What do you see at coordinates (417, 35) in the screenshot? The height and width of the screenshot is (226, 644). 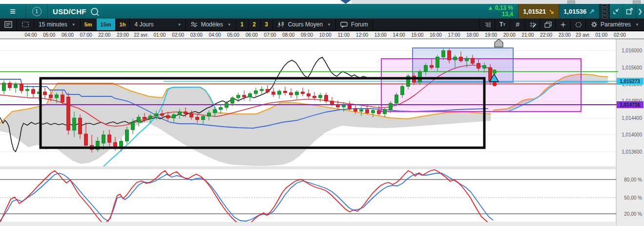 I see `time-axis-label: 15:00` at bounding box center [417, 35].